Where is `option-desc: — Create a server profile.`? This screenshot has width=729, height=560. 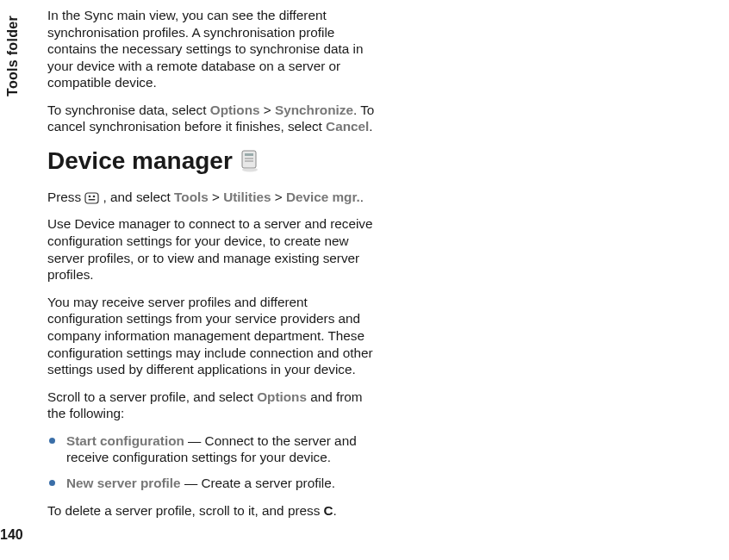 option-desc: — Create a server profile. is located at coordinates (259, 482).